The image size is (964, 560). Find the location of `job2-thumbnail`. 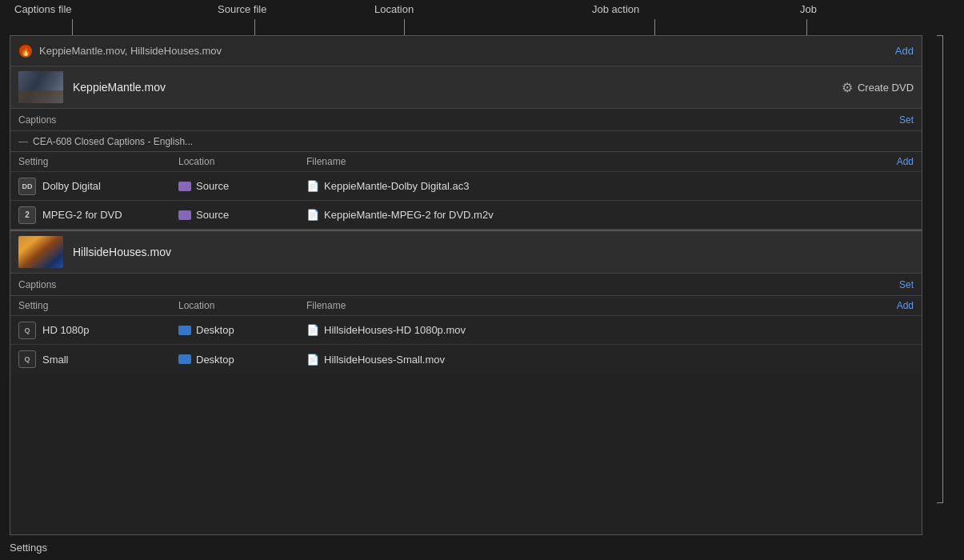

job2-thumbnail is located at coordinates (41, 252).